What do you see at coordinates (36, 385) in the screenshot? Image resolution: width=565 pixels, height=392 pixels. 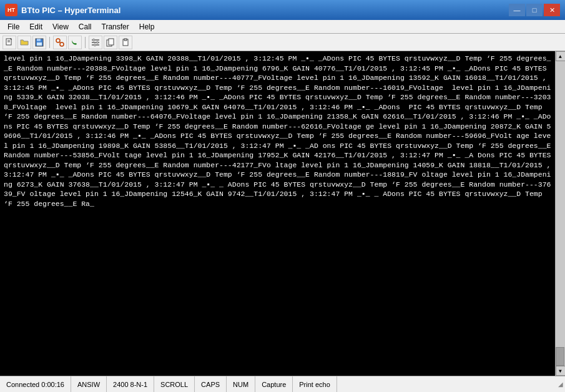 I see `status-connected: Connected 0:00:16` at bounding box center [36, 385].